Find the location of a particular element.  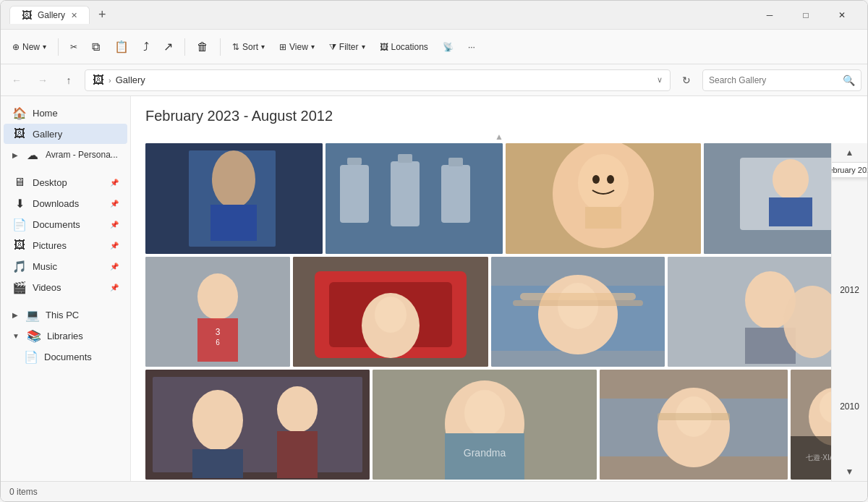

gallery-icon: 🖼 is located at coordinates (20, 134).